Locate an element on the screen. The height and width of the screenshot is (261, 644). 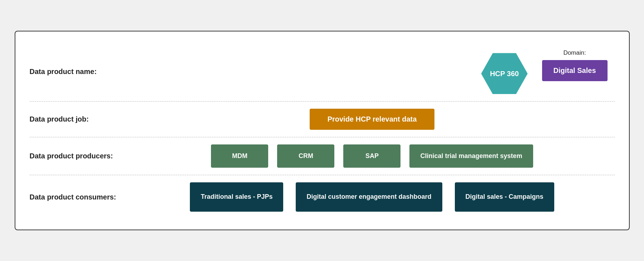
label-job: Data product job: is located at coordinates (80, 119).